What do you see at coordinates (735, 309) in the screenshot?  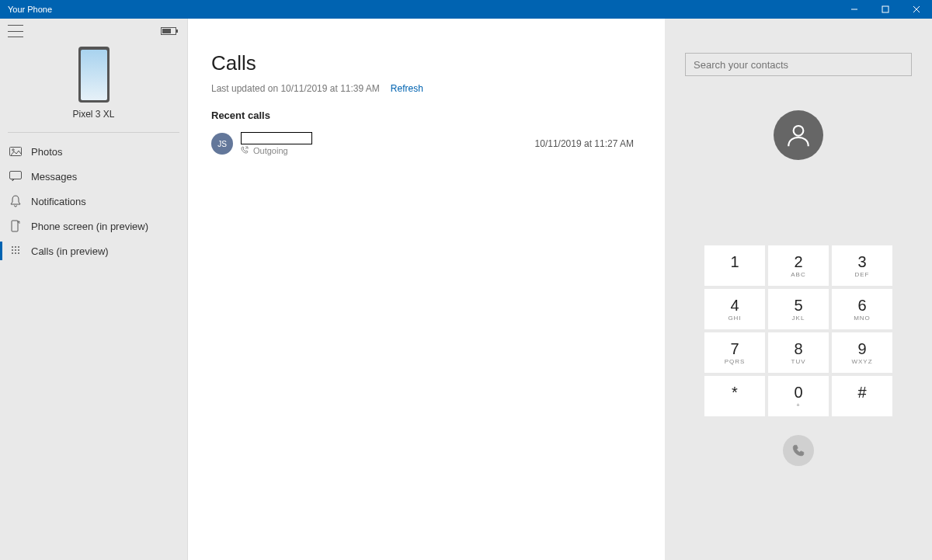 I see `dial-key-4: 4GHI` at bounding box center [735, 309].